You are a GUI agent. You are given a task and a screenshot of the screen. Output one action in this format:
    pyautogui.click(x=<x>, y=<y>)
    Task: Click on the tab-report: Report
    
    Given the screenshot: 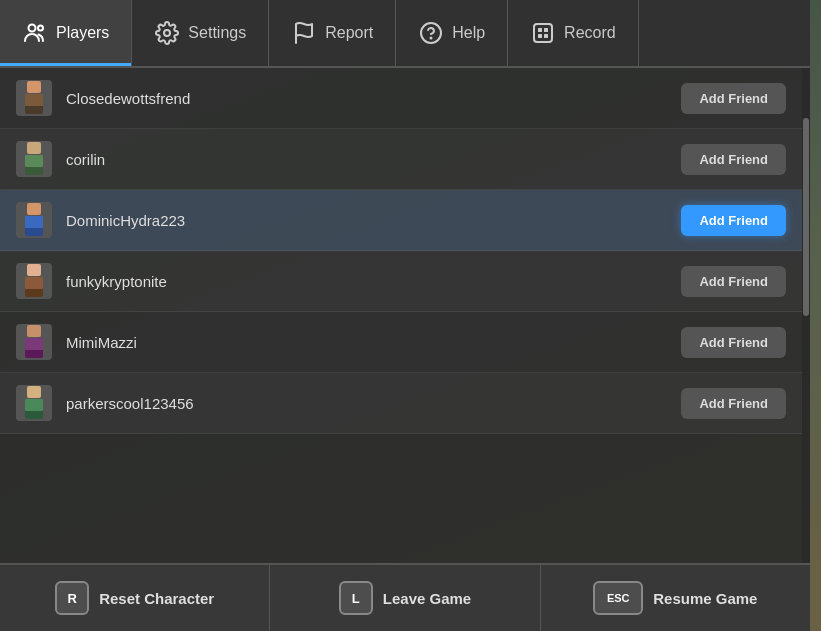 What is the action you would take?
    pyautogui.click(x=332, y=33)
    